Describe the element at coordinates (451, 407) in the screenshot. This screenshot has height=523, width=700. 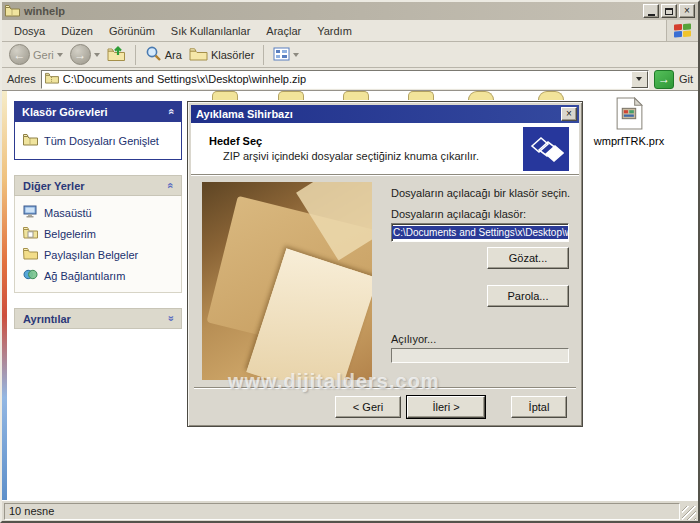
I see `dialog-buttons: < Geri İleri > İptal` at that location.